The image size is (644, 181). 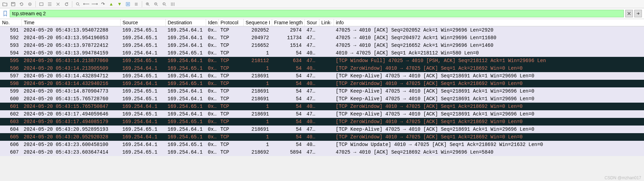 What do you see at coordinates (212, 23) in the screenshot?
I see `col-identification: Iden` at bounding box center [212, 23].